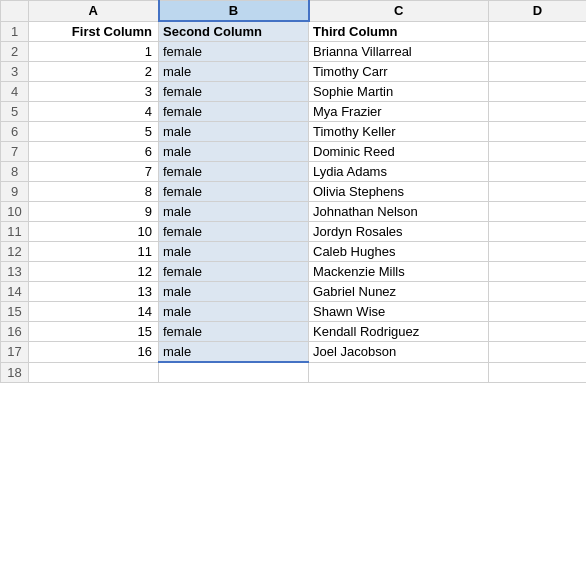 This screenshot has width=586, height=577. What do you see at coordinates (399, 152) in the screenshot?
I see `cell-c: Dominic Reed` at bounding box center [399, 152].